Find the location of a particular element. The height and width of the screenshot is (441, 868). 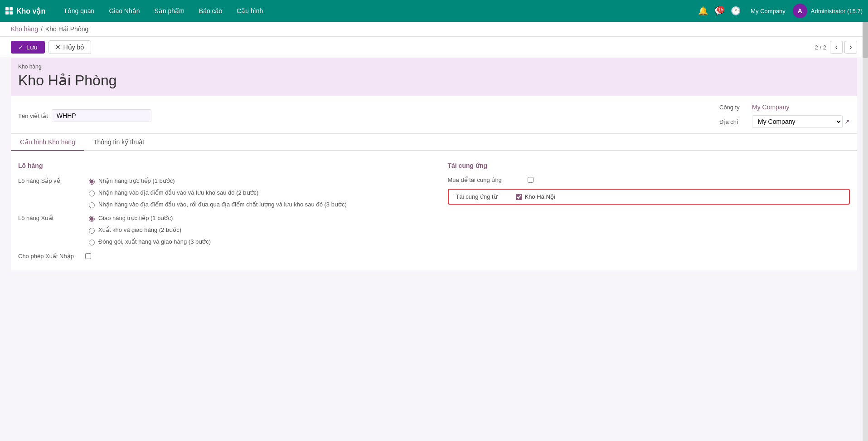

xuat-label: Lô hàng Xuất is located at coordinates (50, 218).